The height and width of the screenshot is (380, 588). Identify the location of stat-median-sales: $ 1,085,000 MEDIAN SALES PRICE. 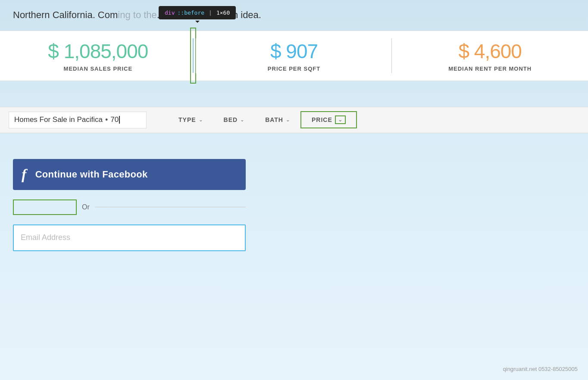
(98, 56).